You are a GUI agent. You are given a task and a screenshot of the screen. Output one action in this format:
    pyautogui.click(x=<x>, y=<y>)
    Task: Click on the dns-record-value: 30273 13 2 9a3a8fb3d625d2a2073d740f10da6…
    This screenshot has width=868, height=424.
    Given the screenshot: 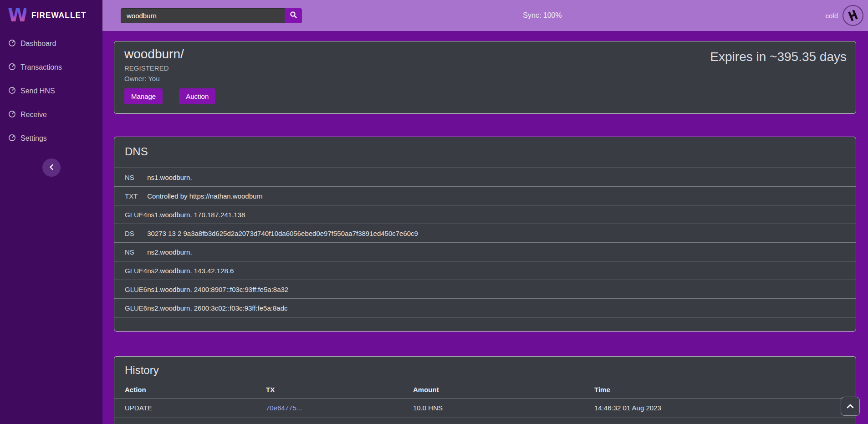 What is the action you would take?
    pyautogui.click(x=501, y=233)
    